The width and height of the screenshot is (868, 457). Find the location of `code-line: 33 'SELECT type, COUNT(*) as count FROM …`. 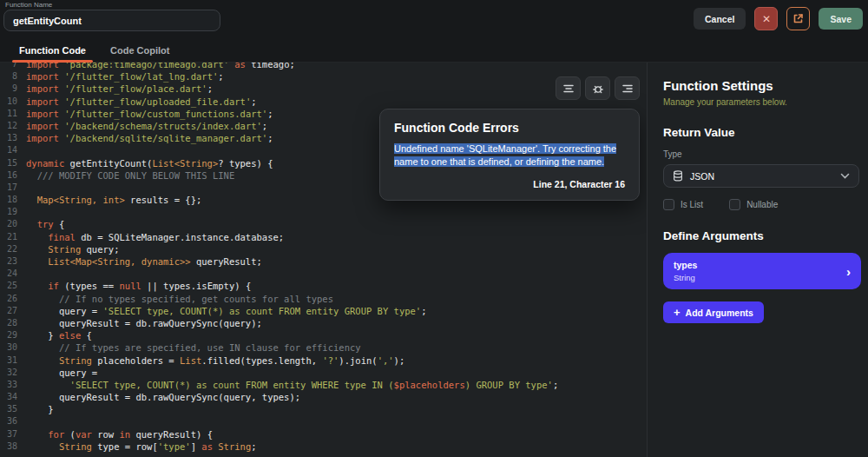

code-line: 33 'SELECT type, COUNT(*) as count FROM … is located at coordinates (323, 385).